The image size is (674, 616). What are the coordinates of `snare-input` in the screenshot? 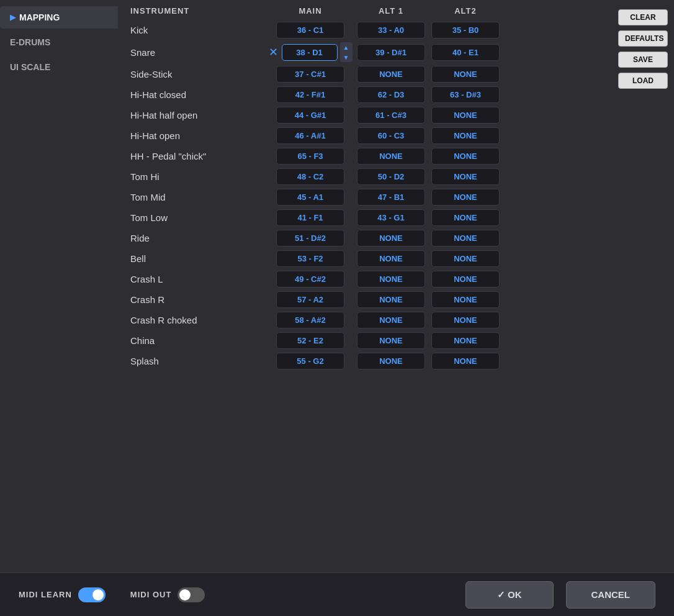 It's located at (310, 52).